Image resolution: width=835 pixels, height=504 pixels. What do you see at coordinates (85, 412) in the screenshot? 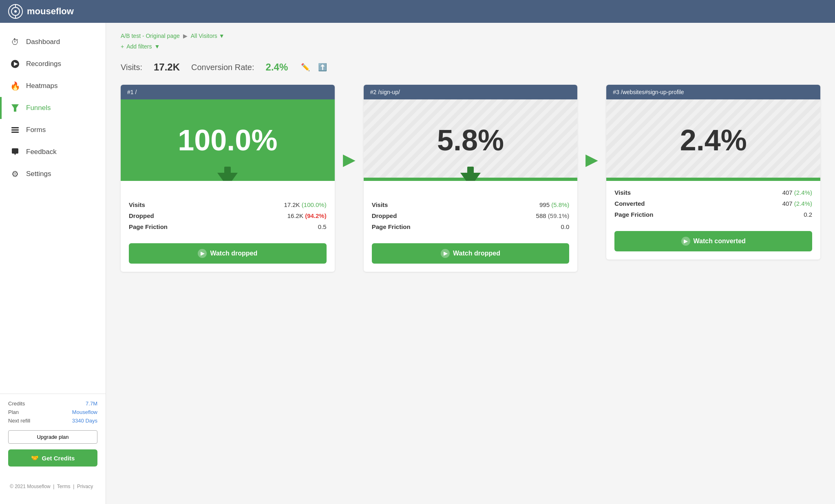
I see `plan-value: Mouseflow` at bounding box center [85, 412].